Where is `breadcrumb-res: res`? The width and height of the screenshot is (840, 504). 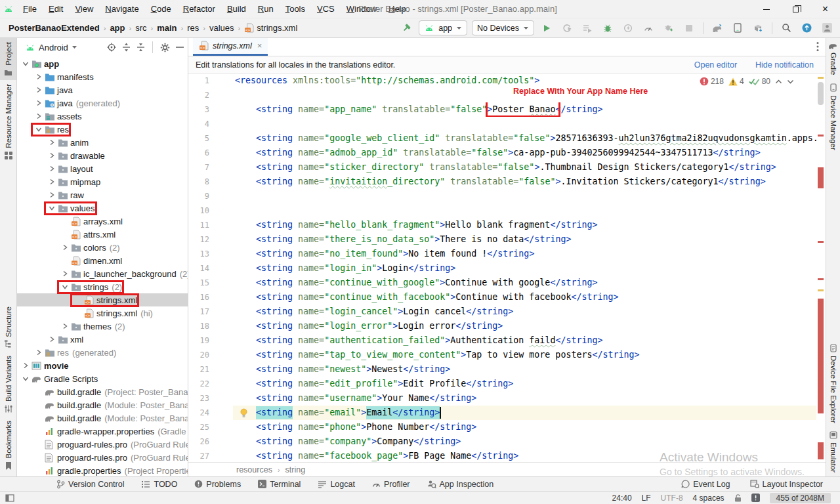 breadcrumb-res: res is located at coordinates (193, 28).